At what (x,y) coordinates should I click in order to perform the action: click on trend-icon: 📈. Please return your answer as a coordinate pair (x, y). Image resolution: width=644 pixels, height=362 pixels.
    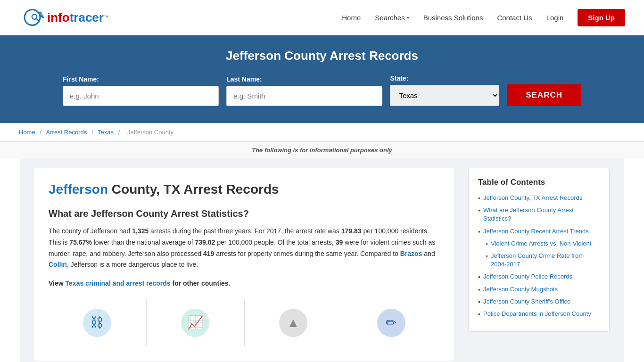
    Looking at the image, I should click on (195, 323).